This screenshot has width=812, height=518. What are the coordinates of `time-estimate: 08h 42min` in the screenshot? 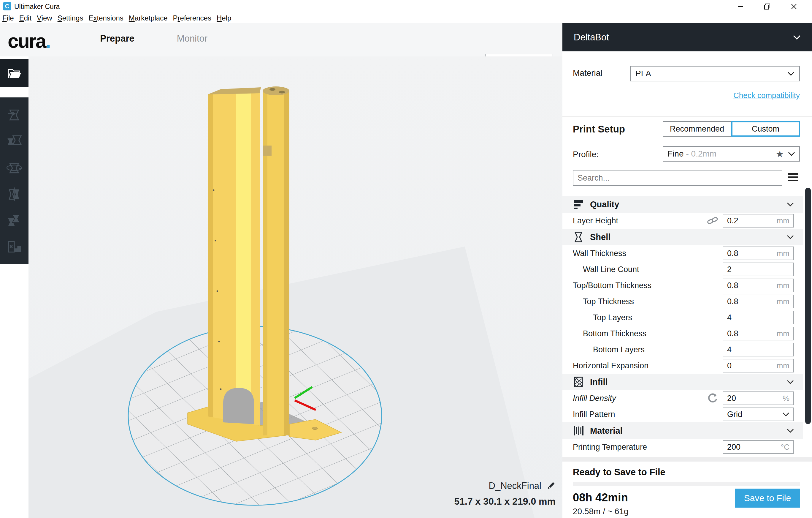 It's located at (600, 498).